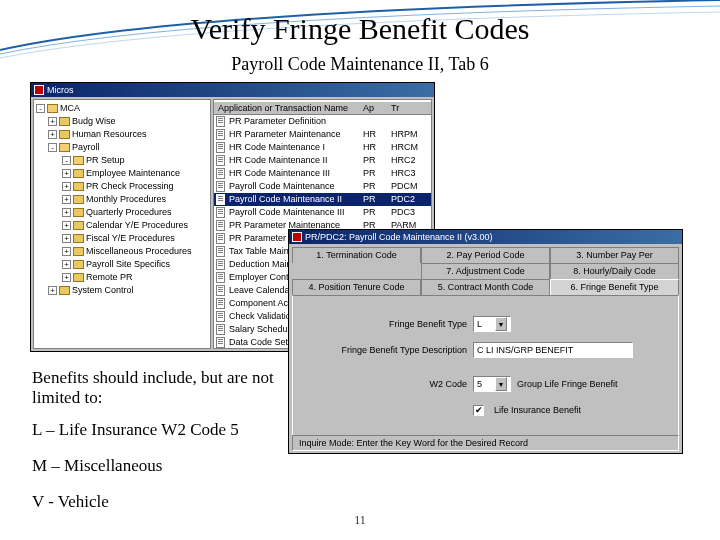 The image size is (720, 540). Describe the element at coordinates (122, 200) in the screenshot. I see `tree-item: +Monthly Procedures` at that location.